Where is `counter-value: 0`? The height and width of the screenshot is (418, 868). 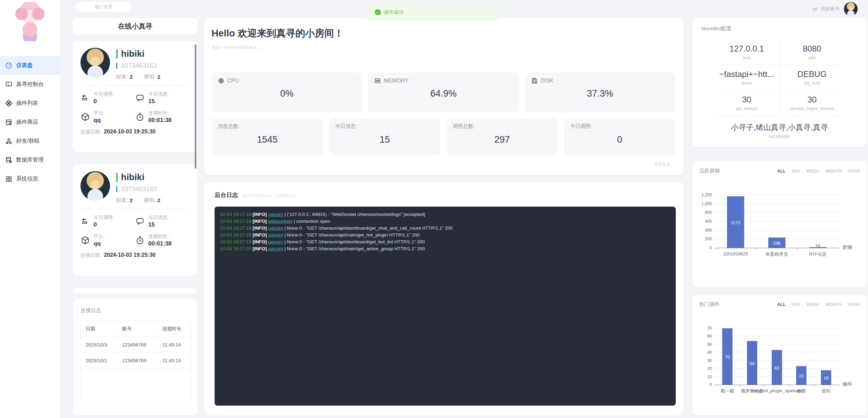
counter-value: 0 is located at coordinates (620, 140).